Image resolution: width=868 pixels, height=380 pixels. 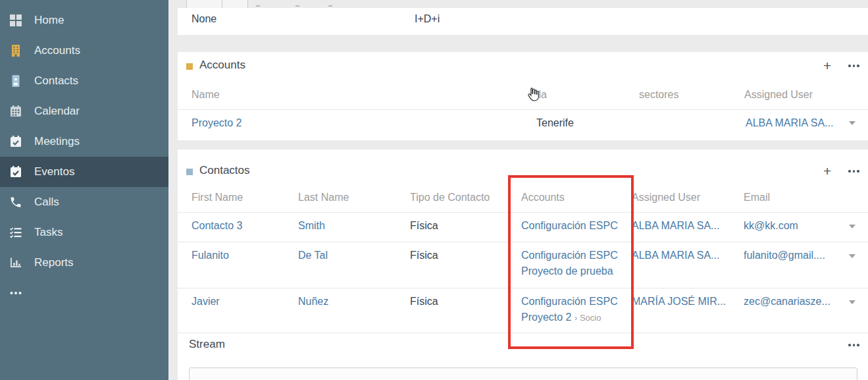 What do you see at coordinates (190, 67) in the screenshot?
I see `accounts-panel-square-icon` at bounding box center [190, 67].